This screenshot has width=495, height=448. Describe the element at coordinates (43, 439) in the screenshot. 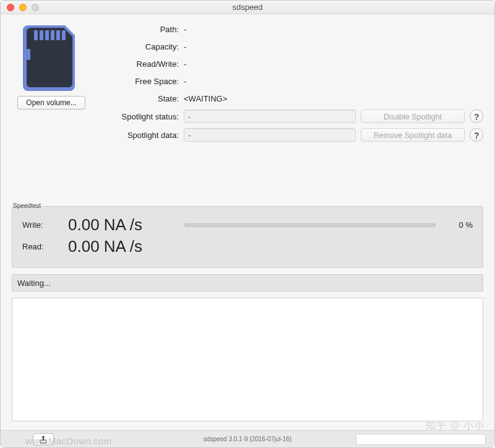

I see `share-icon` at that location.